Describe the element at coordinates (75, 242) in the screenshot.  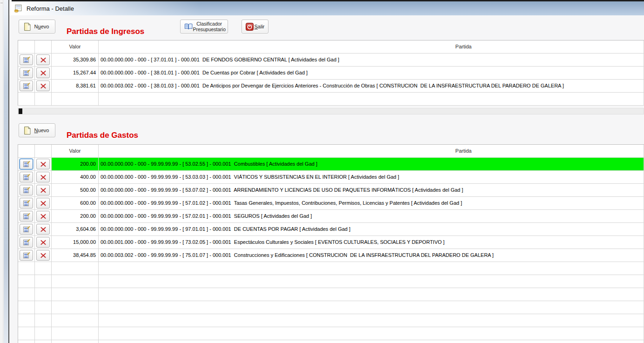
I see `row-valor: 15,000.00` at that location.